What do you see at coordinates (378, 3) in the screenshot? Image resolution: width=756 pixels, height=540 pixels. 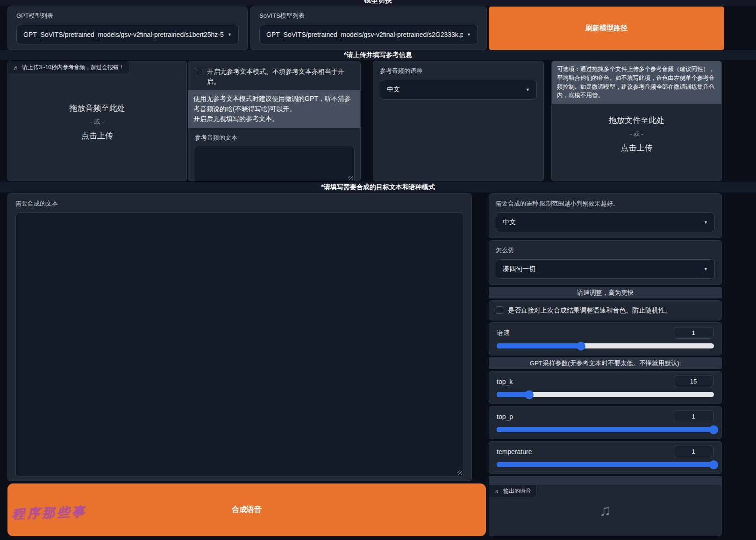 I see `model-switch-header: 模型切换` at bounding box center [378, 3].